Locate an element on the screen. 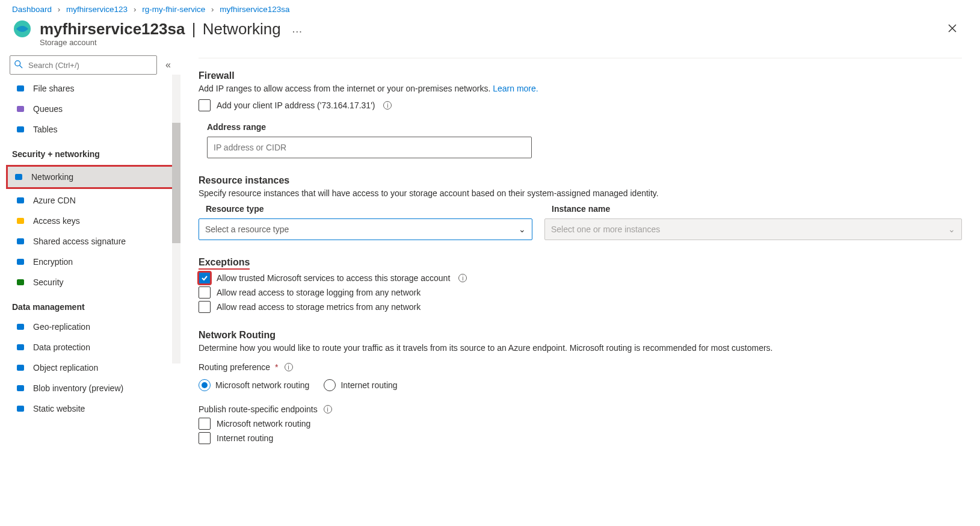 Image resolution: width=980 pixels, height=526 pixels. collapse-sidebar-button: « is located at coordinates (168, 65).